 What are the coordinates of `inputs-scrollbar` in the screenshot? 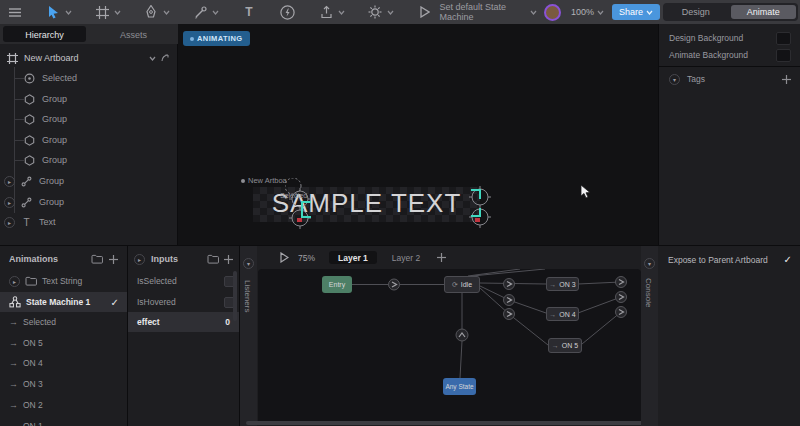 It's located at (235, 296).